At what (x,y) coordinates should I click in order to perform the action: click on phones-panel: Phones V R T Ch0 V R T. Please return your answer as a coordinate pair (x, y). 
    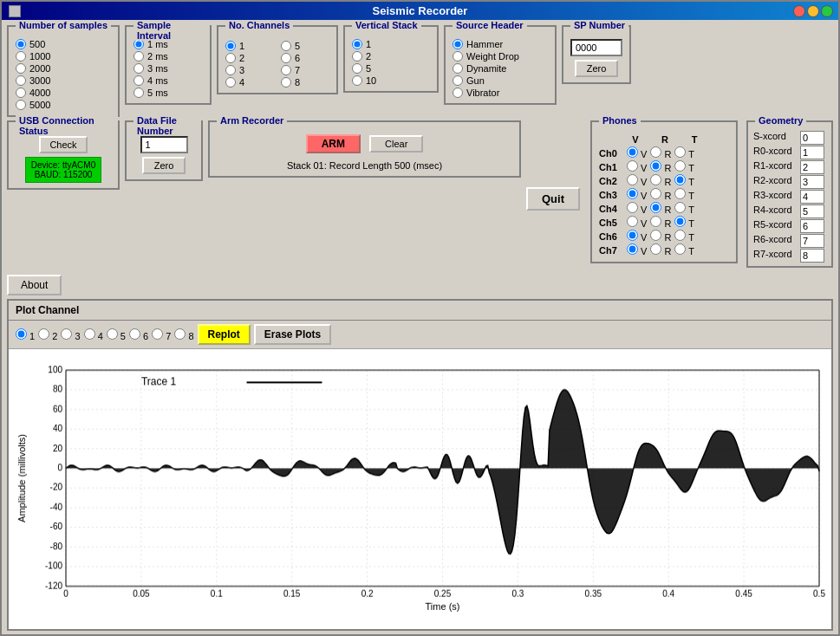
    Looking at the image, I should click on (664, 192).